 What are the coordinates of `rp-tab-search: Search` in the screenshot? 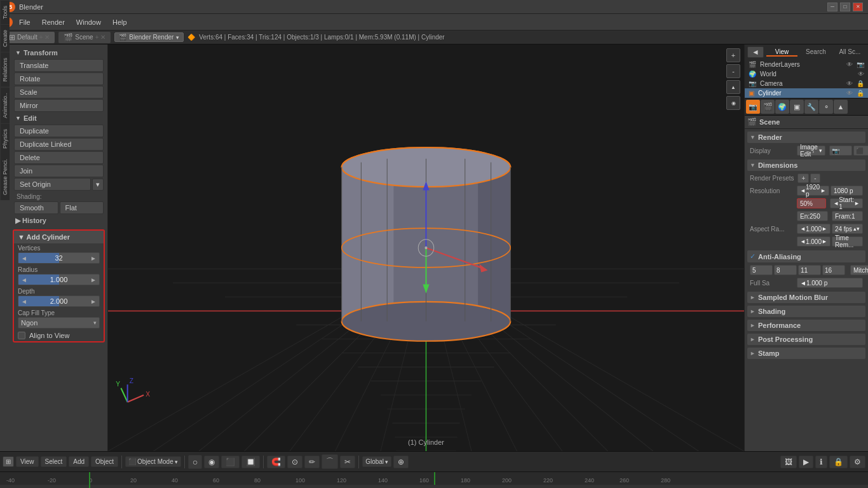 It's located at (816, 52).